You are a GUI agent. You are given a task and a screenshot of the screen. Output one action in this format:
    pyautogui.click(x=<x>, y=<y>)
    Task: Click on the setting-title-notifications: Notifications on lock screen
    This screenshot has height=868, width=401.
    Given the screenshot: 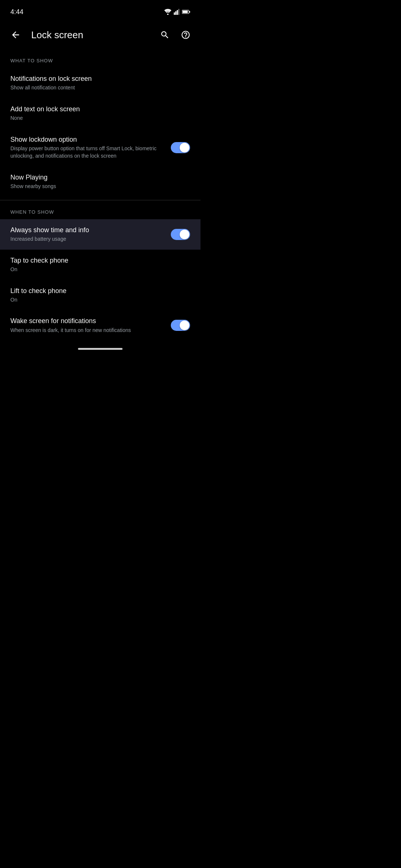 What is the action you would take?
    pyautogui.click(x=100, y=79)
    